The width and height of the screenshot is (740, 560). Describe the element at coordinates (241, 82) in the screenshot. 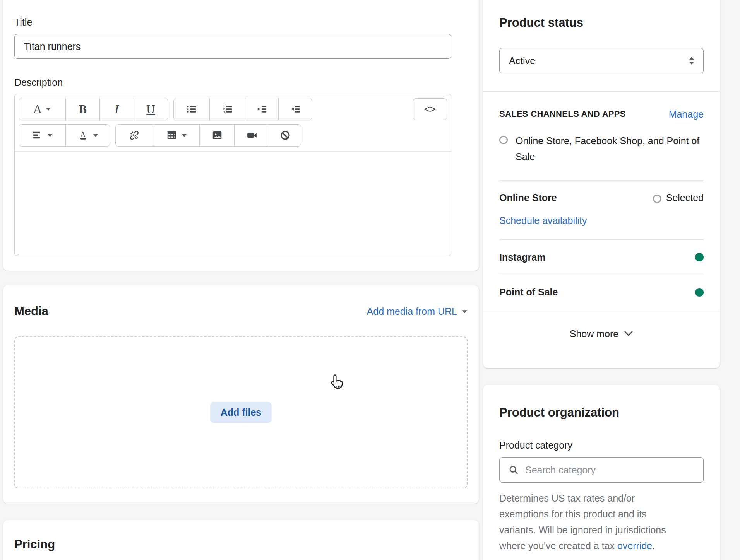

I see `description-label: Description` at that location.